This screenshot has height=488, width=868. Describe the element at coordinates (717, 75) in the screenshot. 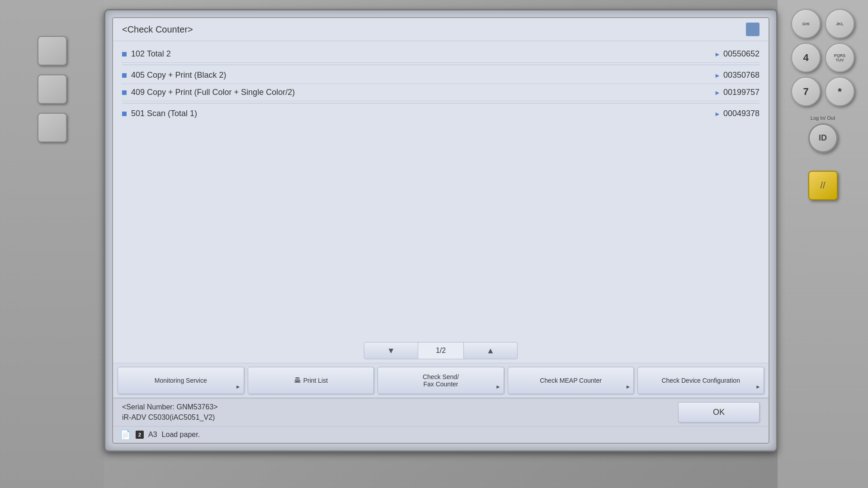

I see `counter-arrow-405: ►` at that location.